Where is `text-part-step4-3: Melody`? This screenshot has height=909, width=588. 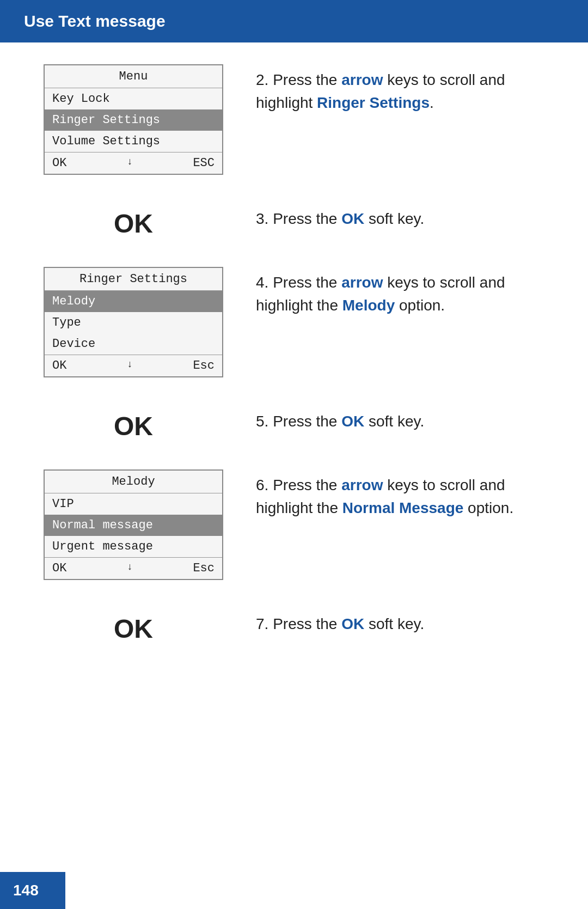
text-part-step4-3: Melody is located at coordinates (369, 305).